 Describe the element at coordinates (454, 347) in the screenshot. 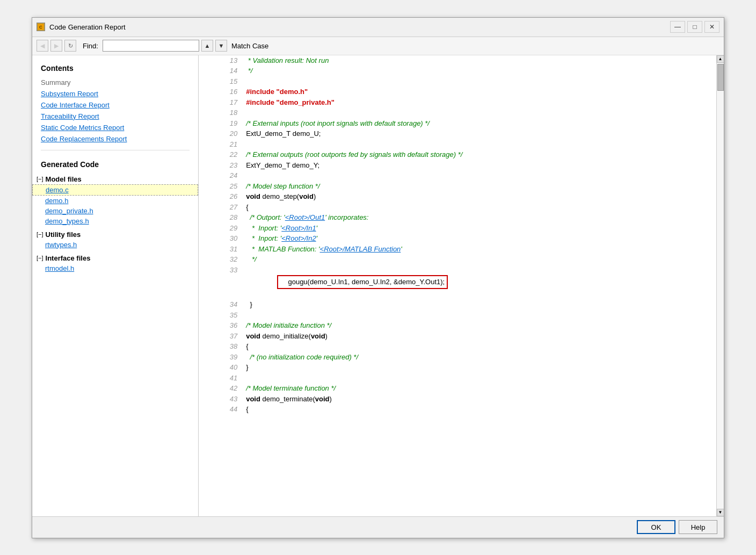

I see `table-row: 38 {` at that location.